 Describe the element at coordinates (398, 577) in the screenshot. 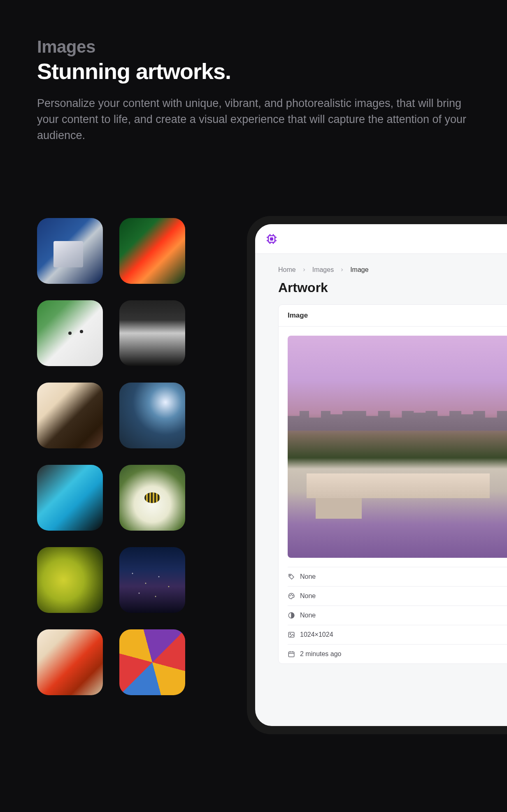

I see `meta-row-name: None` at that location.